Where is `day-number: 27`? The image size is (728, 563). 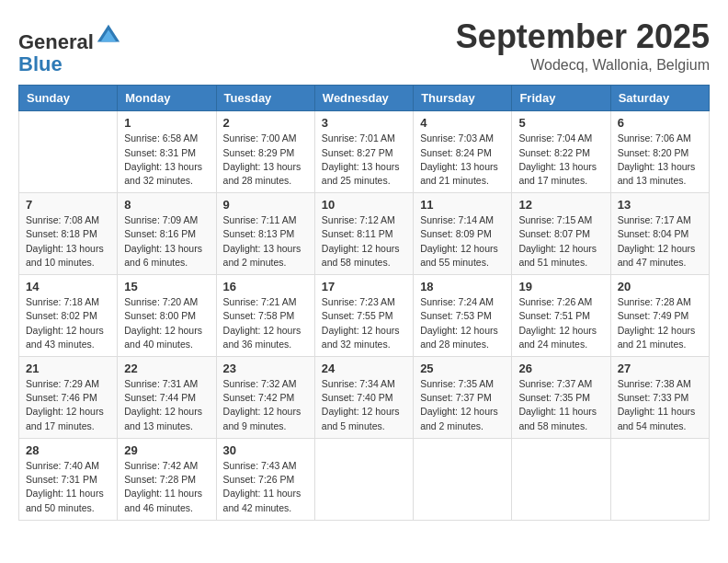 day-number: 27 is located at coordinates (660, 368).